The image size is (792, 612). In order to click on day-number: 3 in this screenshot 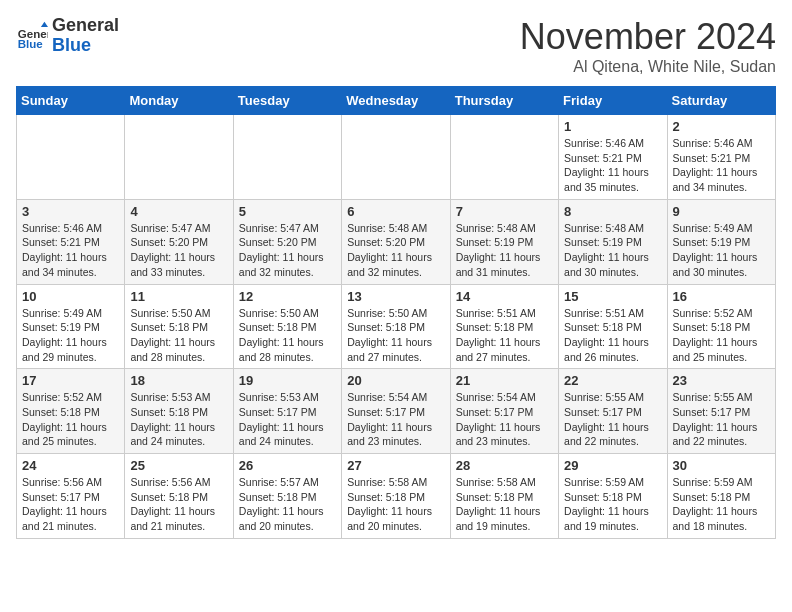, I will do `click(70, 212)`.